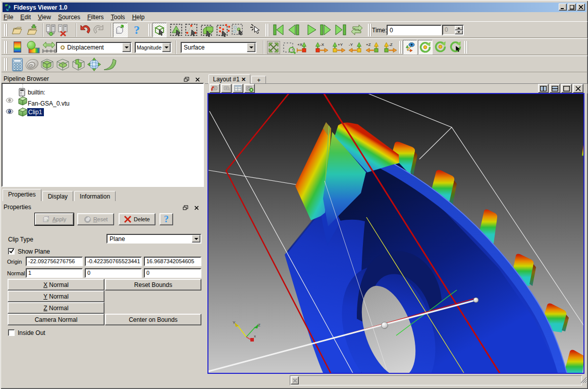 The image size is (588, 389). Describe the element at coordinates (259, 325) in the screenshot. I see `svg-text: Z` at that location.